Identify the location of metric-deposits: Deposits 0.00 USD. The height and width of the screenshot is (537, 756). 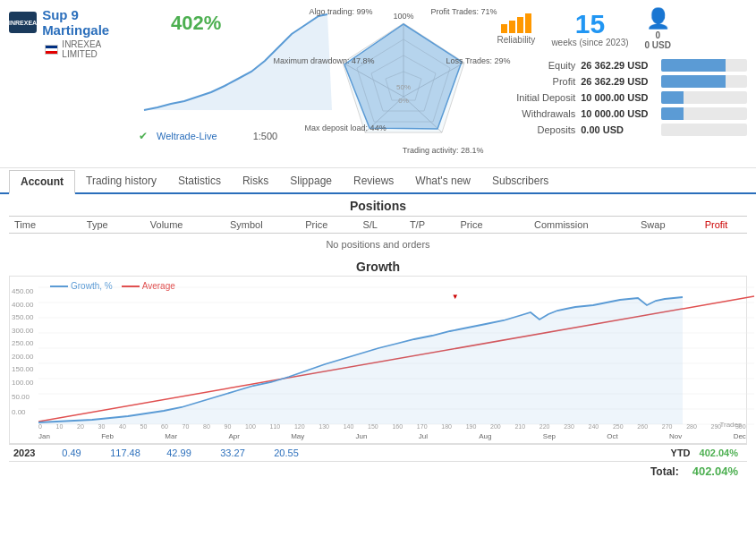
(623, 130).